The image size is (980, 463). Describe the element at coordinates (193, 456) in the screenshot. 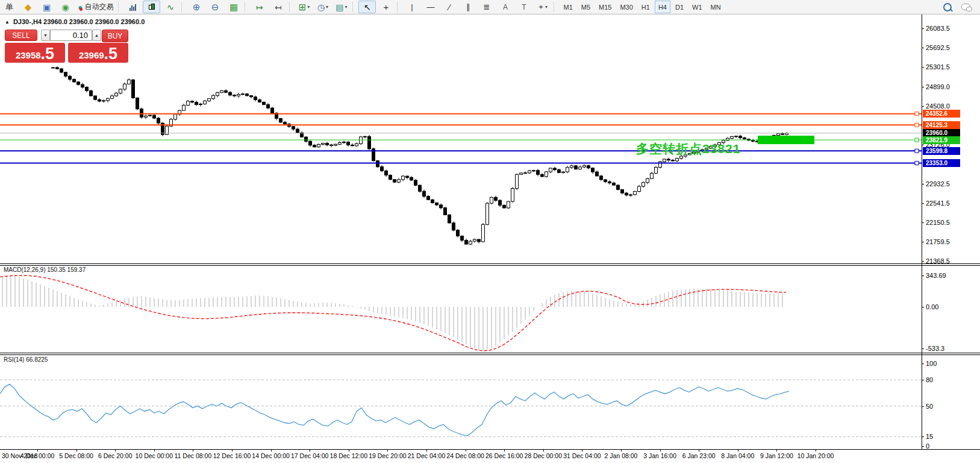

I see `time-label: 11 Dec 08:00` at that location.